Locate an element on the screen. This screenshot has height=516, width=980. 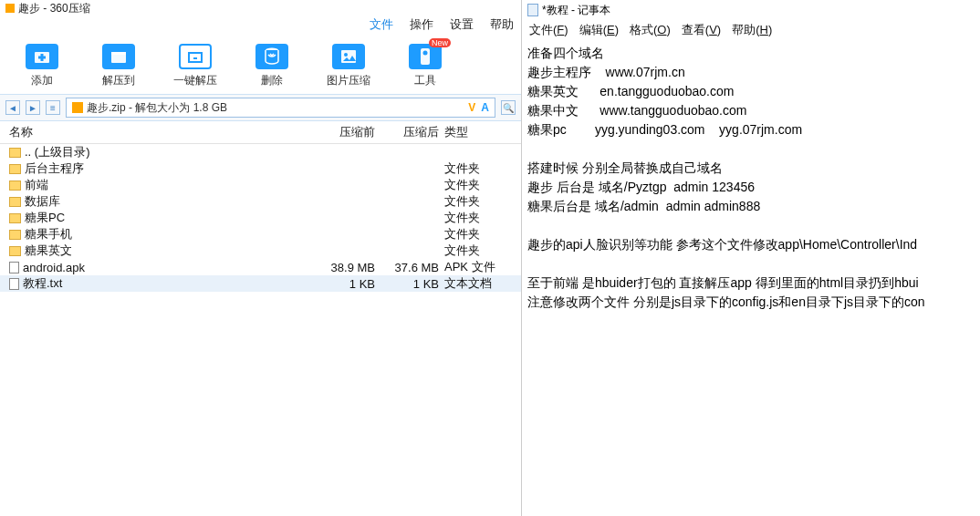
menu-ops: 操作 is located at coordinates (422, 25).